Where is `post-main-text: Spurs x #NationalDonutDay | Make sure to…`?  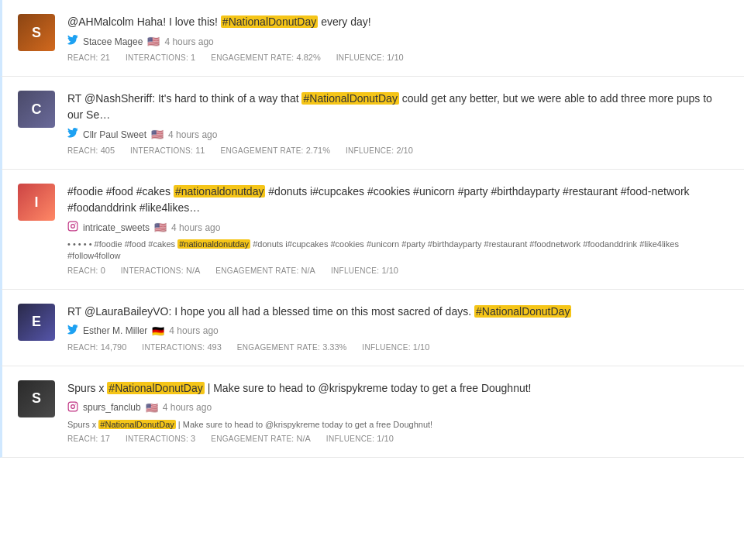
post-main-text: Spurs x #NationalDonutDay | Make sure to… is located at coordinates (398, 389).